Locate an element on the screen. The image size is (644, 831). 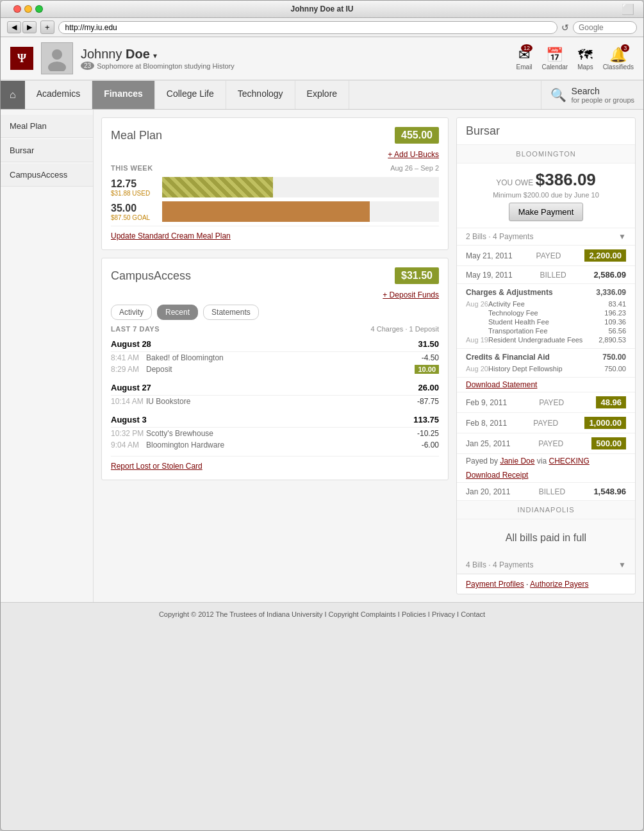
nav-college-life: College Life is located at coordinates (191, 95).